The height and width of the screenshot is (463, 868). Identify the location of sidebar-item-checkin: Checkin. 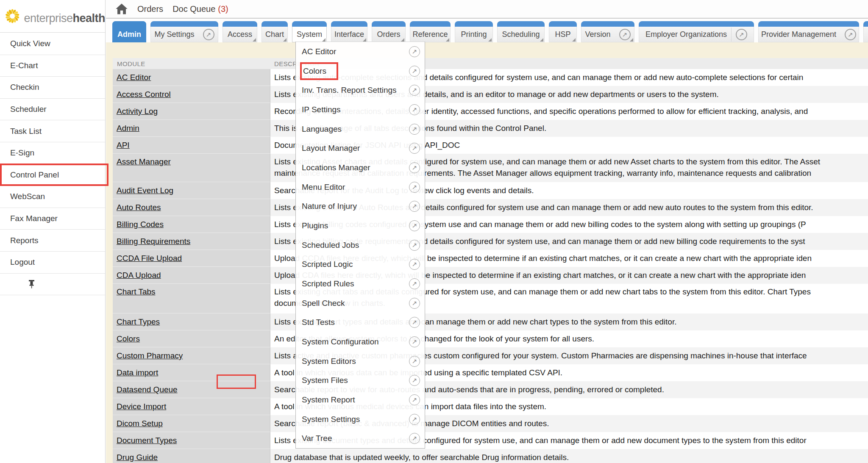
(53, 88).